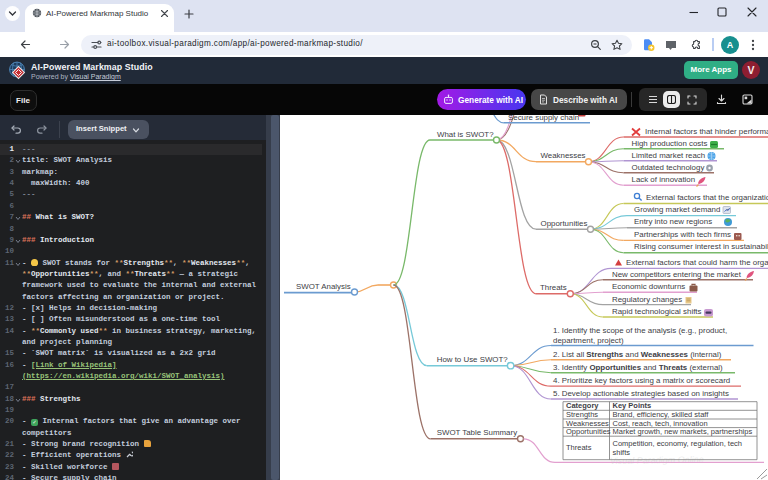  Describe the element at coordinates (682, 234) in the screenshot. I see `svg-text: Partnerships with tech firms` at that location.